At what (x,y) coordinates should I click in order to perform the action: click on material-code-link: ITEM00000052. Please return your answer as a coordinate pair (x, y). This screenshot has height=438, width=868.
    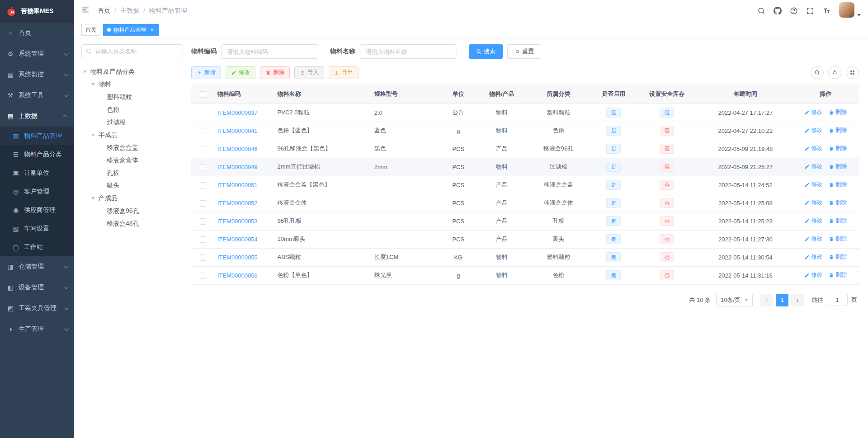
    Looking at the image, I should click on (238, 203).